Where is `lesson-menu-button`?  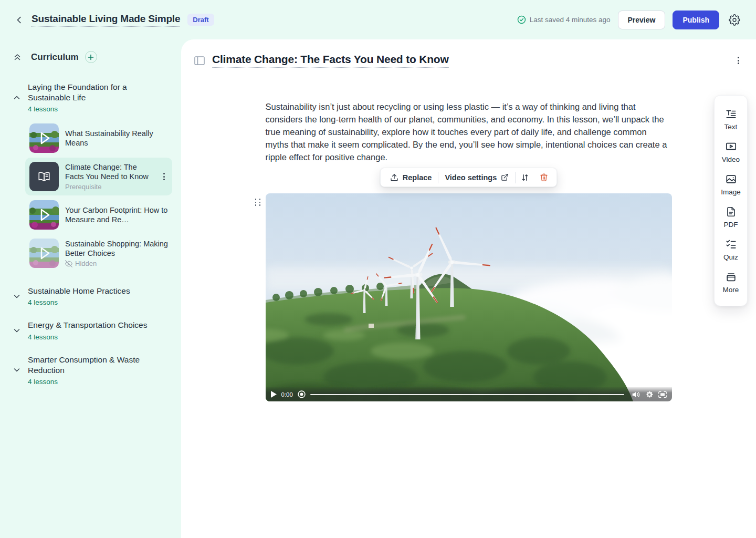 lesson-menu-button is located at coordinates (164, 177).